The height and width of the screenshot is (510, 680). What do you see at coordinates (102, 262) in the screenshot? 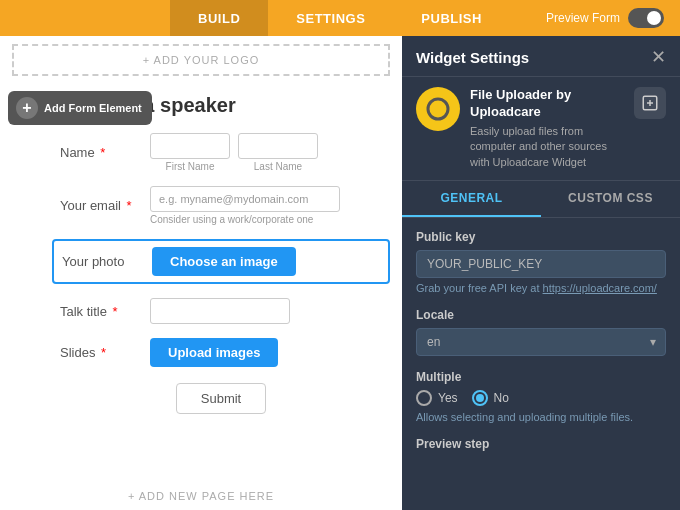
I see `photo-label: Your photo` at bounding box center [102, 262].